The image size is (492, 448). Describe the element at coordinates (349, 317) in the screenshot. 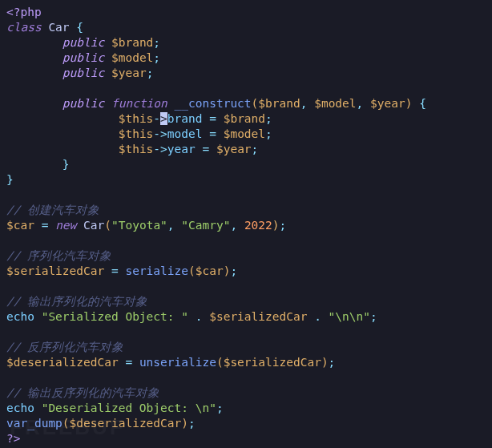

I see `str-nn: "\n\n"` at that location.